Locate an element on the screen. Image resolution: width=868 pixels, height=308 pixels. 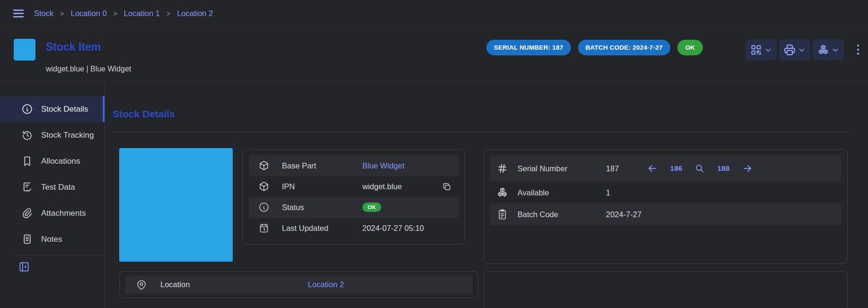
stock-item-image is located at coordinates (176, 205).